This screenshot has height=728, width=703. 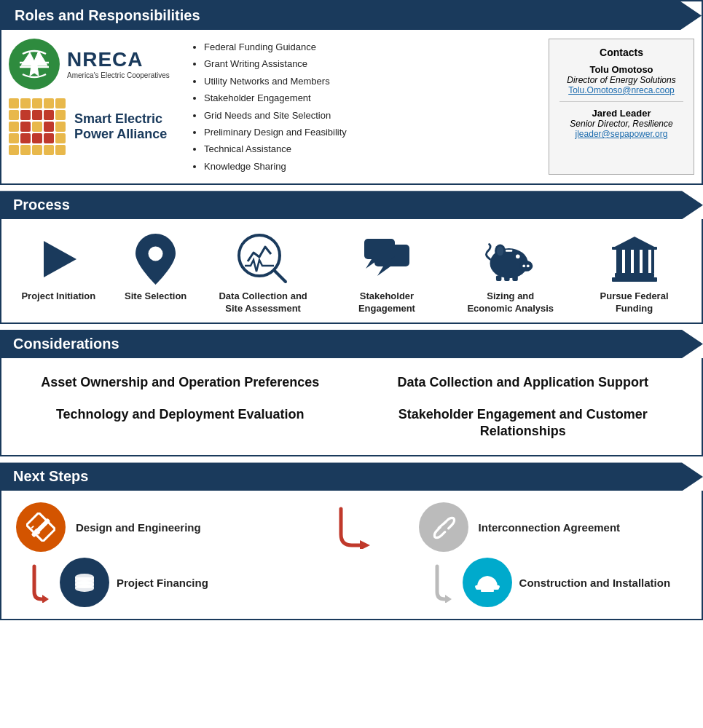 What do you see at coordinates (156, 297) in the screenshot?
I see `step-site-label: Site Selection` at bounding box center [156, 297].